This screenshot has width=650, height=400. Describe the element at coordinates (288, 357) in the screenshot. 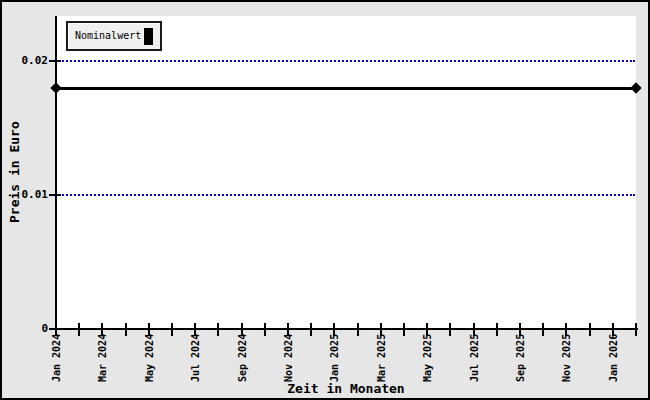

I see `x-tick-label: Nov 2024` at that location.